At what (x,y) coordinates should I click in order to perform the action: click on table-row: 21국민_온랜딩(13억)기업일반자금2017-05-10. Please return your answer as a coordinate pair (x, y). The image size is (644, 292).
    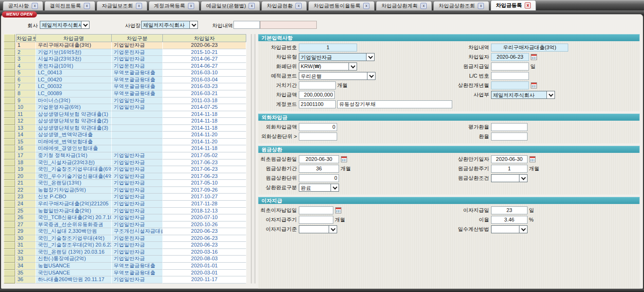
    Looking at the image, I should click on (126, 184).